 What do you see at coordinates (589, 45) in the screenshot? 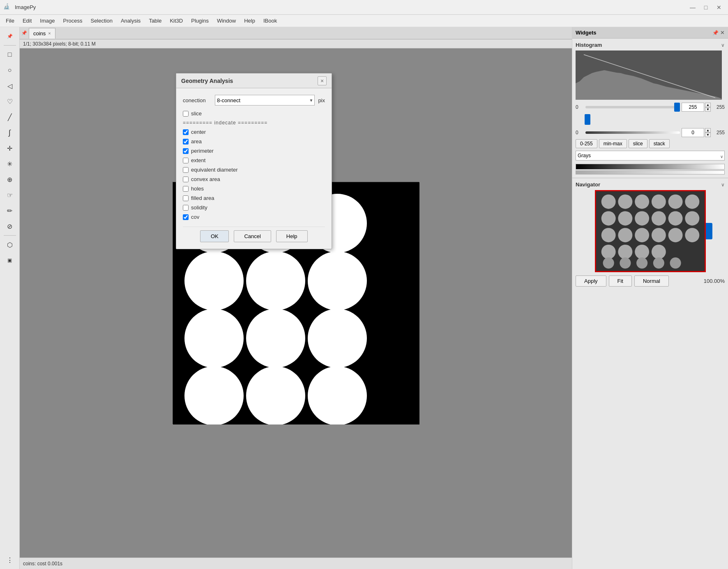
I see `histogram-title: Histogram` at bounding box center [589, 45].